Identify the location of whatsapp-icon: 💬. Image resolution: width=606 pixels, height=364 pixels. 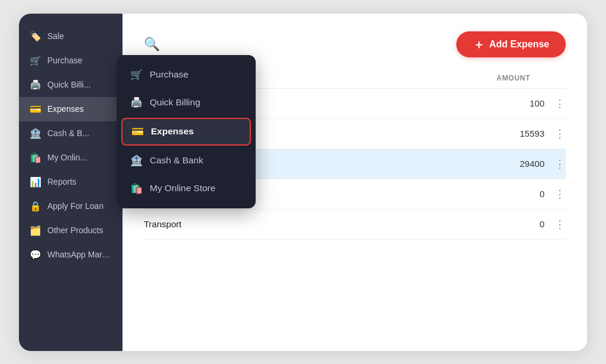
(36, 255).